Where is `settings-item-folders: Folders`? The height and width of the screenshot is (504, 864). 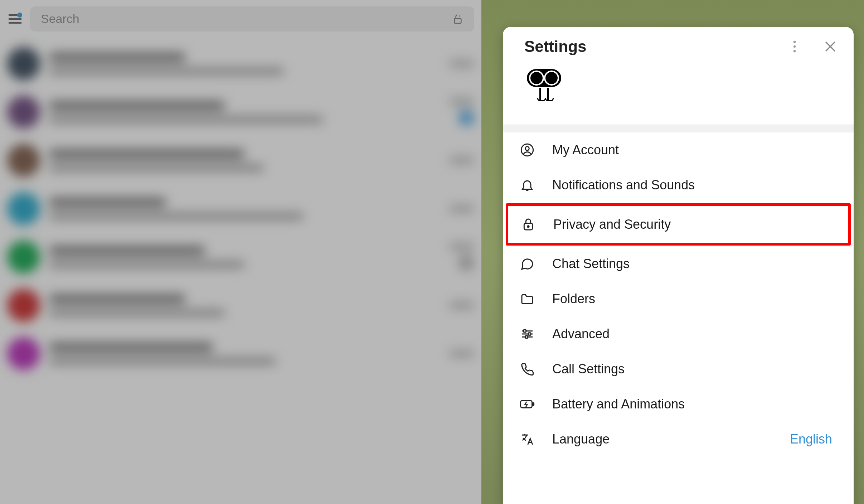
settings-item-folders: Folders is located at coordinates (678, 299).